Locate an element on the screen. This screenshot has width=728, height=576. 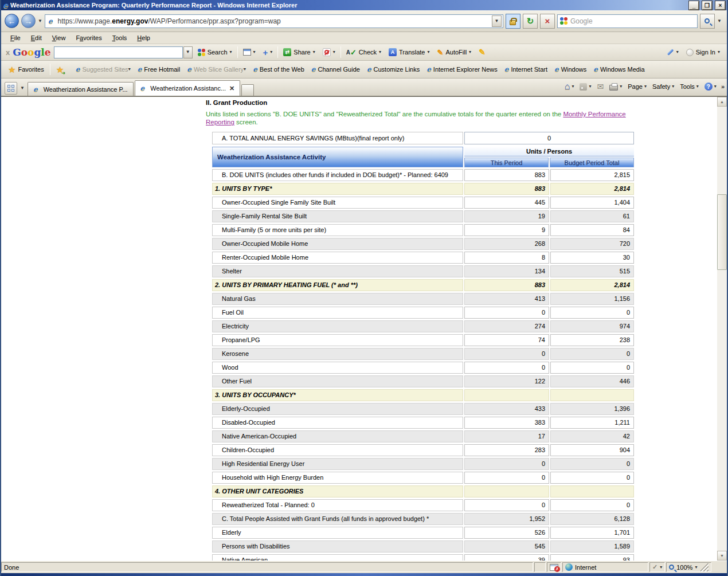
popup-blocker-button: ▾ is located at coordinates (249, 52).